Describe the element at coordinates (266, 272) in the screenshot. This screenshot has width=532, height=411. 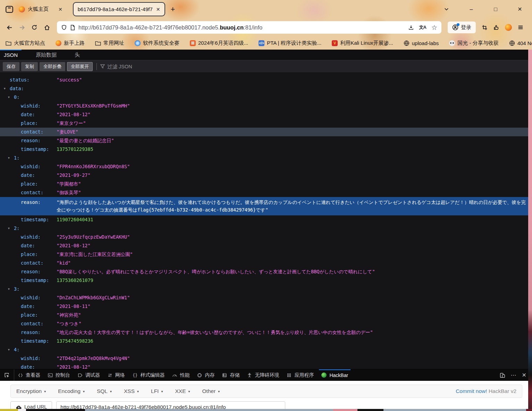
I see `json-row: reason:"BBQ楽しくやりたい。必ず晴れにできるとかマジリスペクト、噂がホ…` at that location.